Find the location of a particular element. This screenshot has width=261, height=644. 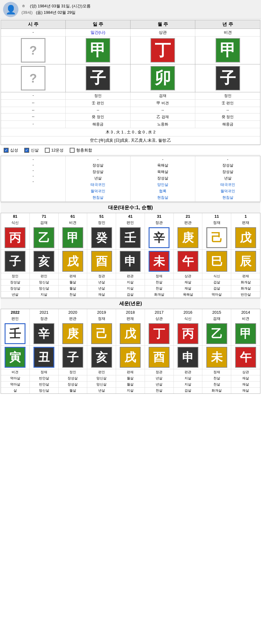

checkbox-sinsal-box: ✓ is located at coordinates (27, 150).